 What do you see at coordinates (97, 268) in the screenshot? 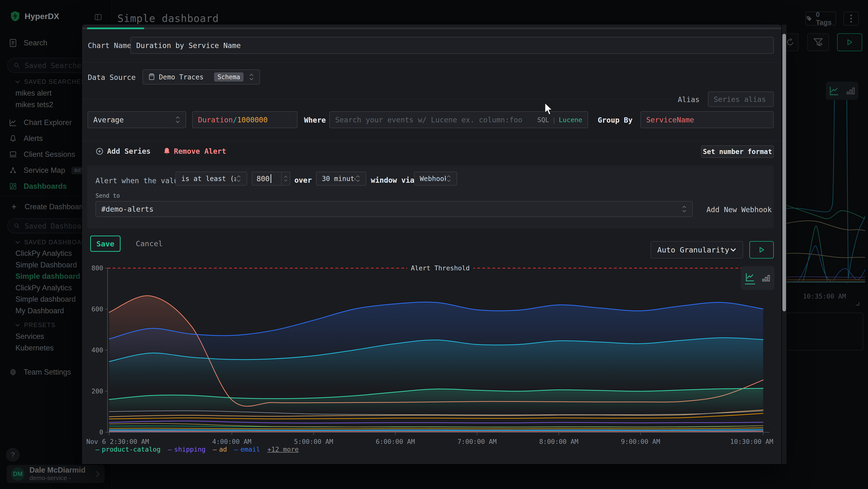
I see `svg-text: 800` at bounding box center [97, 268].